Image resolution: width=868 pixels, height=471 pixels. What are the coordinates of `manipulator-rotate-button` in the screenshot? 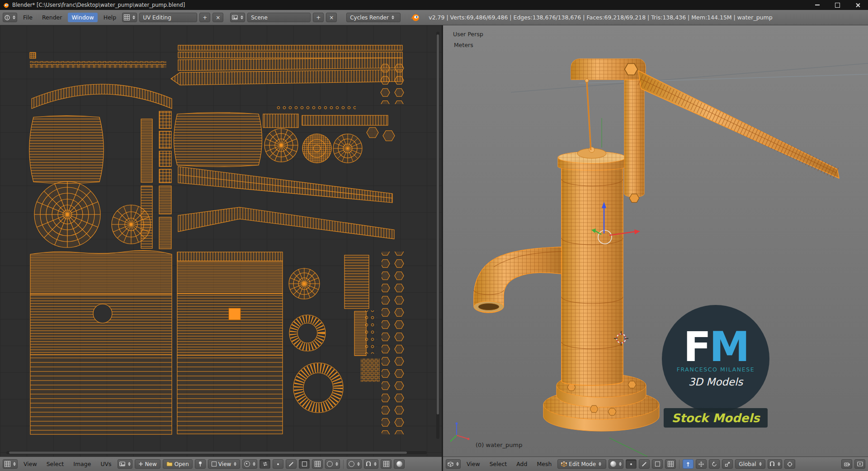 It's located at (714, 464).